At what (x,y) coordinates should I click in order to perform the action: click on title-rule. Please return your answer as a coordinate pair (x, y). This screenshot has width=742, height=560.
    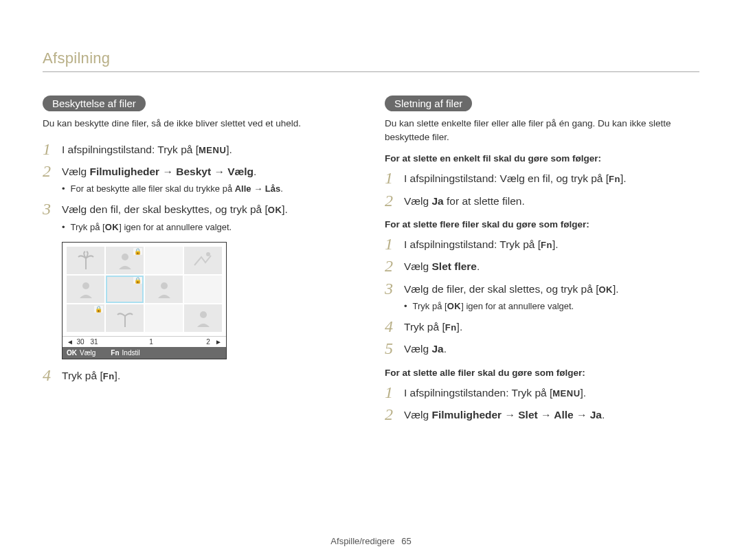
    Looking at the image, I should click on (371, 71).